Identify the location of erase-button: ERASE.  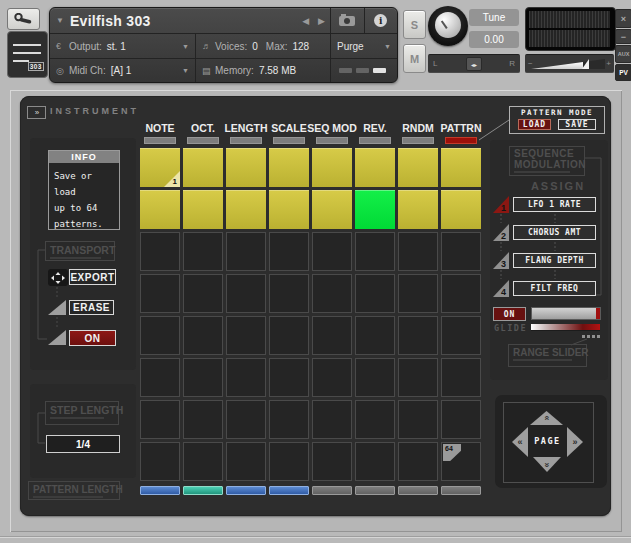
(92, 308).